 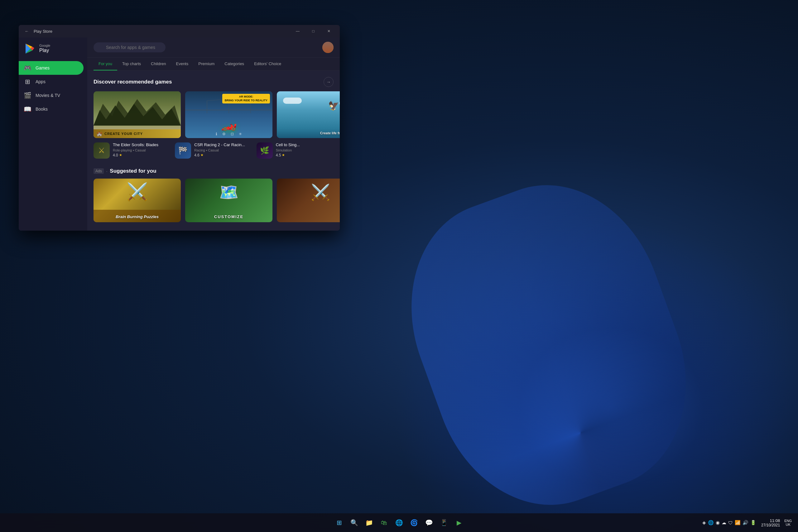 What do you see at coordinates (771, 523) in the screenshot?
I see `taskbar-clock: 11:08 27/10/2021` at bounding box center [771, 523].